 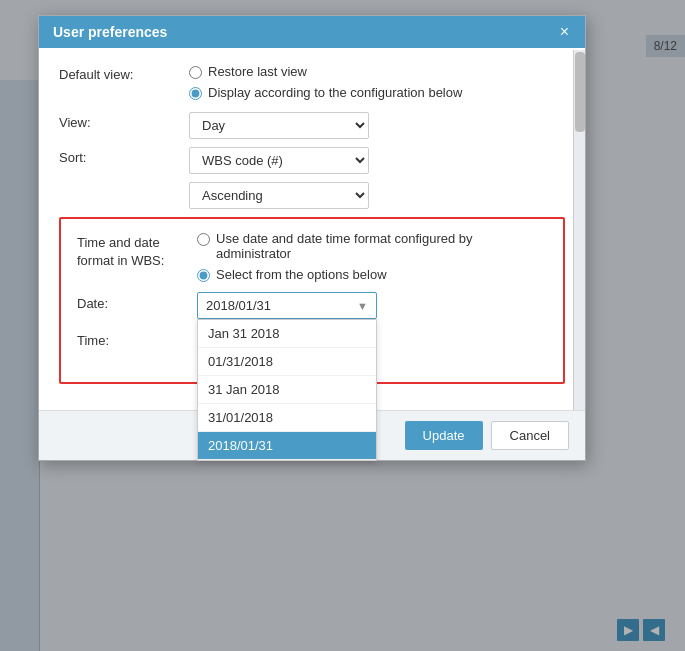 What do you see at coordinates (279, 126) in the screenshot?
I see `view-select: Day Week Month` at bounding box center [279, 126].